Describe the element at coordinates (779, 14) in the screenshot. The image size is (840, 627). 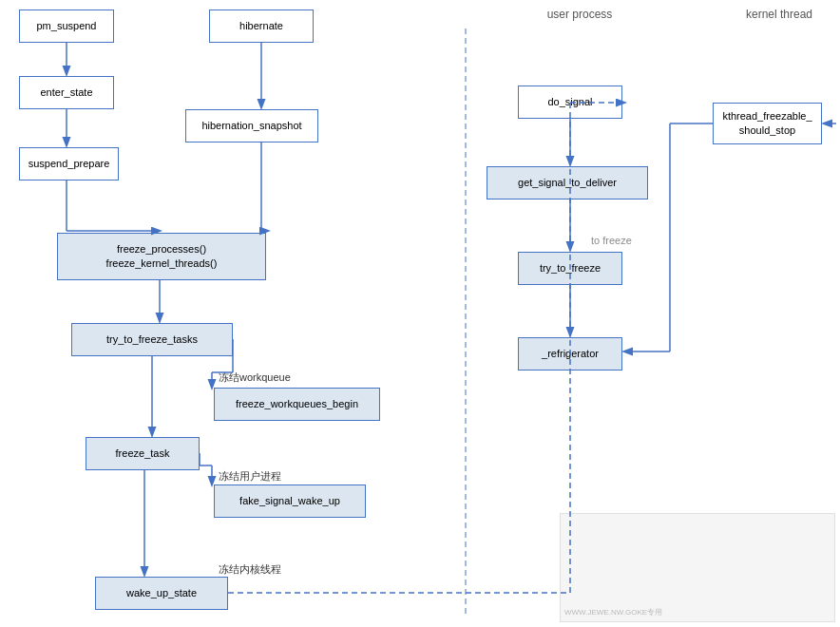
I see `kernel-thread-label: kernel thread` at that location.